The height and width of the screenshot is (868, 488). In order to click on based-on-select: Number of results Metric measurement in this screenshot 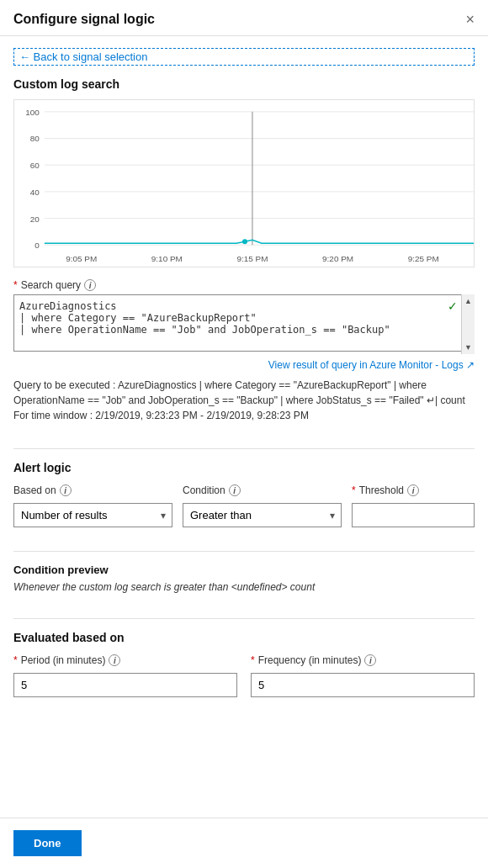, I will do `click(93, 515)`.